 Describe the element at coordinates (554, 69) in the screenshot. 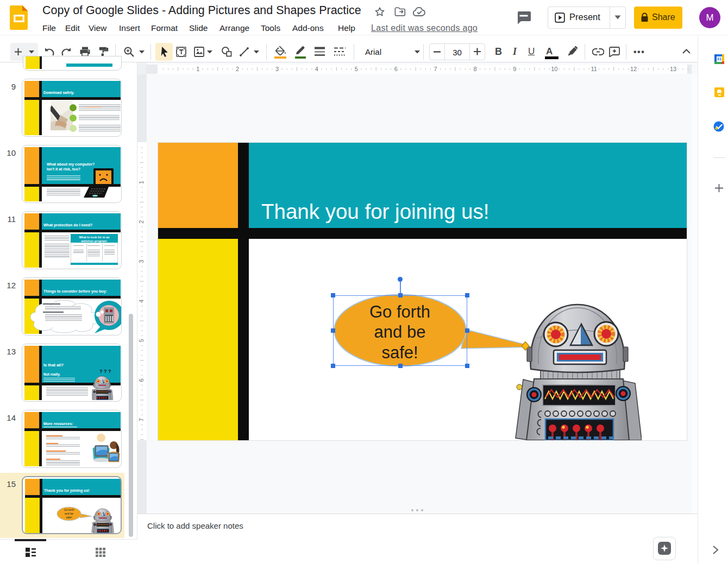

I see `svg-text: 10` at that location.